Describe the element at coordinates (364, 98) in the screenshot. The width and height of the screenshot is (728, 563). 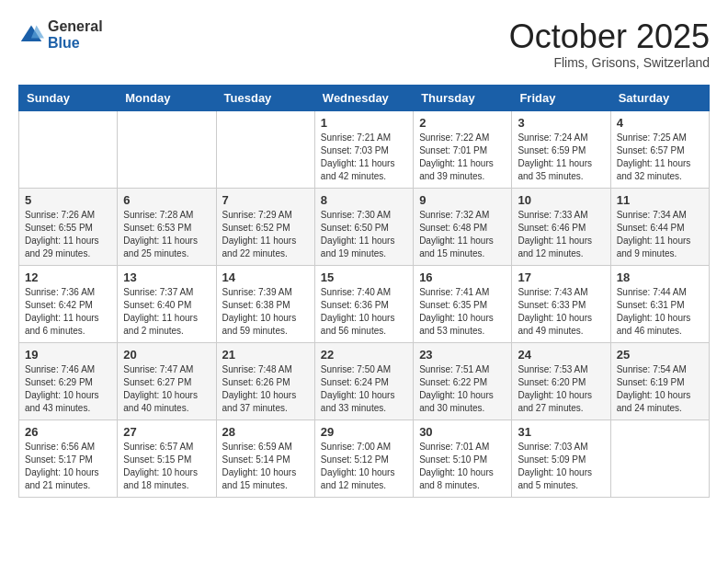
I see `calendar-header-row: SundayMondayTuesdayWednesdayThursdayFrid…` at that location.